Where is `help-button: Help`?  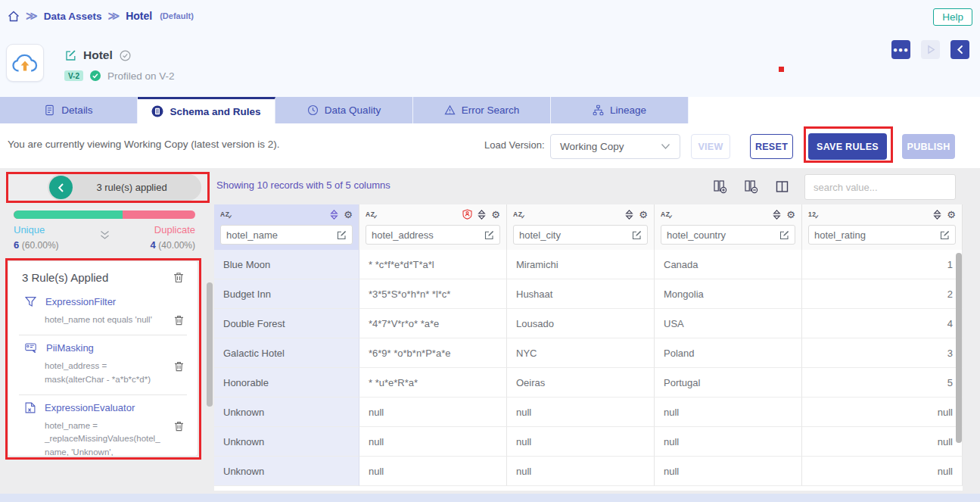
help-button: Help is located at coordinates (953, 17).